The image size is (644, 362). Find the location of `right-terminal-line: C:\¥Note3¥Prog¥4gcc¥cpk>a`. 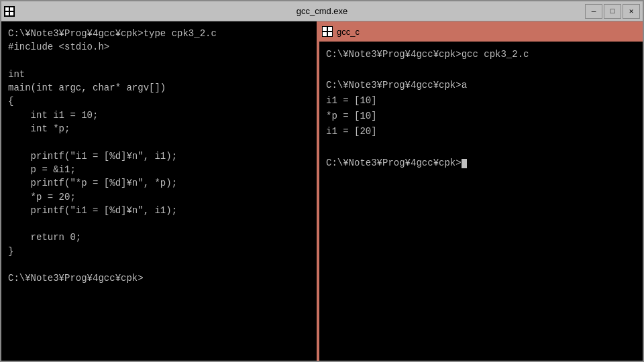

right-terminal-line: C:\¥Note3¥Prog¥4gcc¥cpk>a is located at coordinates (481, 86).